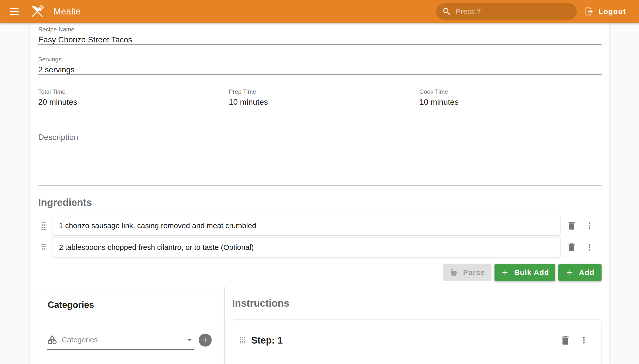  Describe the element at coordinates (319, 12) in the screenshot. I see `app-header: Mealie Logout` at that location.